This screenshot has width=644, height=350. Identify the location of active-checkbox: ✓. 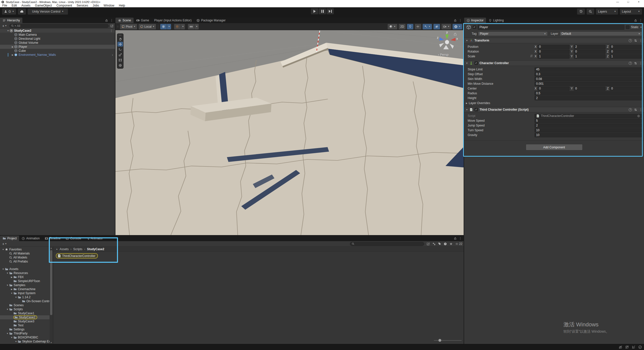
(474, 27).